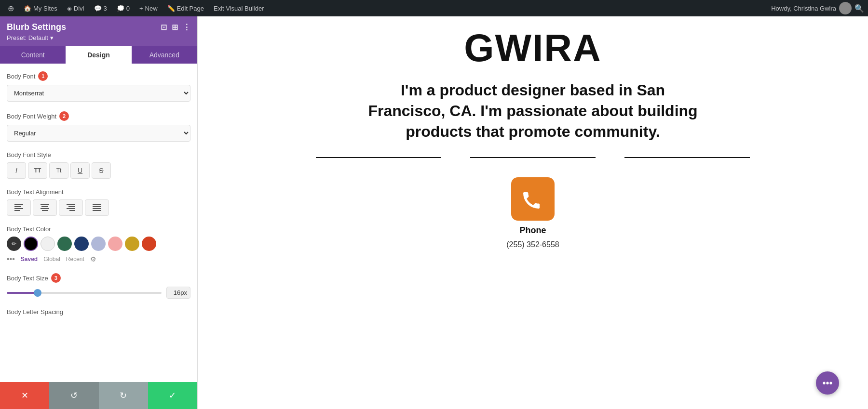 This screenshot has height=409, width=868. Describe the element at coordinates (45, 208) in the screenshot. I see `align-center-btn` at that location.